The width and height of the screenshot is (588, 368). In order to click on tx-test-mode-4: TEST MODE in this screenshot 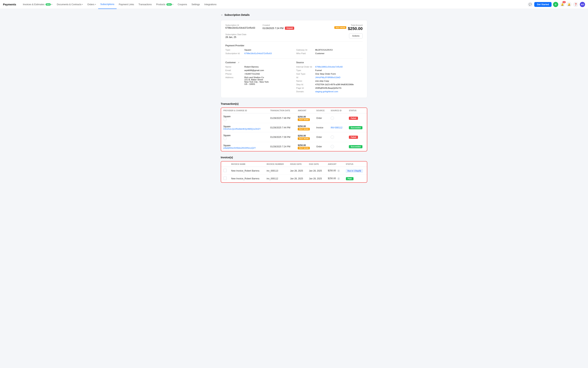, I will do `click(304, 148)`.